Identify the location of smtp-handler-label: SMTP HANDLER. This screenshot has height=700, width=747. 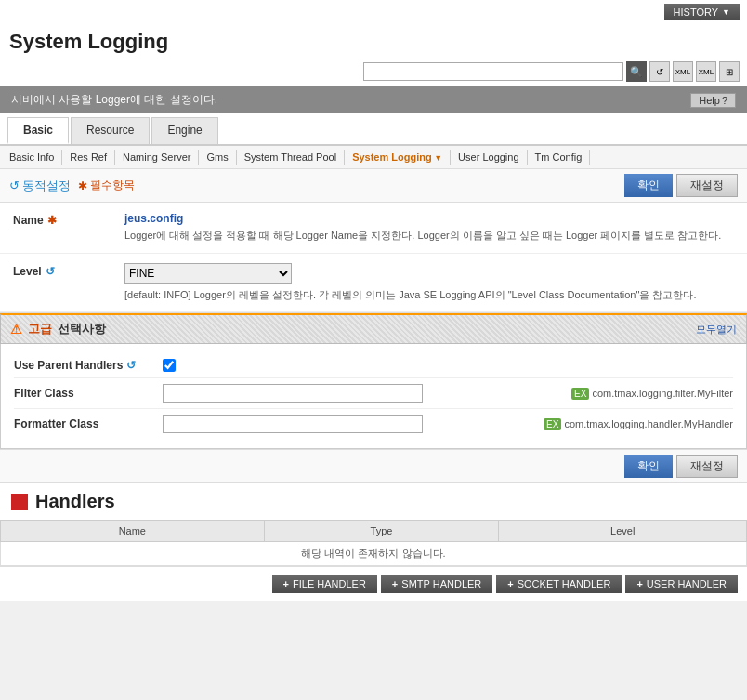
(441, 584).